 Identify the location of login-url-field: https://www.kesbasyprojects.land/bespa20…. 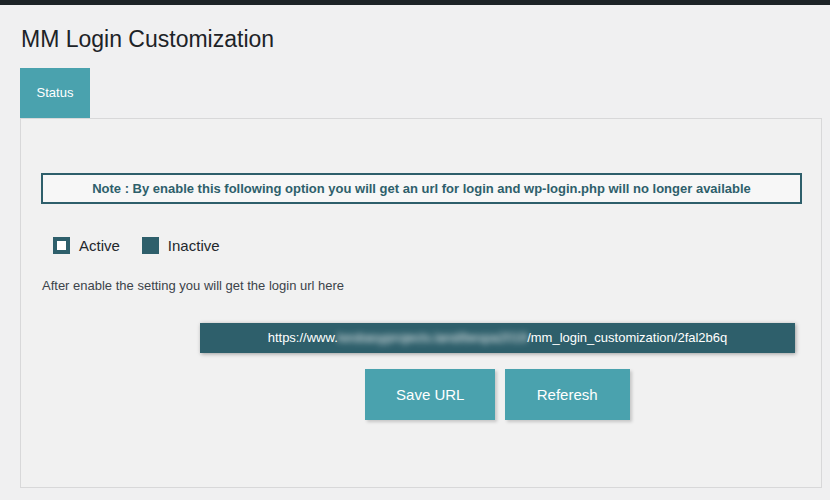
(498, 338).